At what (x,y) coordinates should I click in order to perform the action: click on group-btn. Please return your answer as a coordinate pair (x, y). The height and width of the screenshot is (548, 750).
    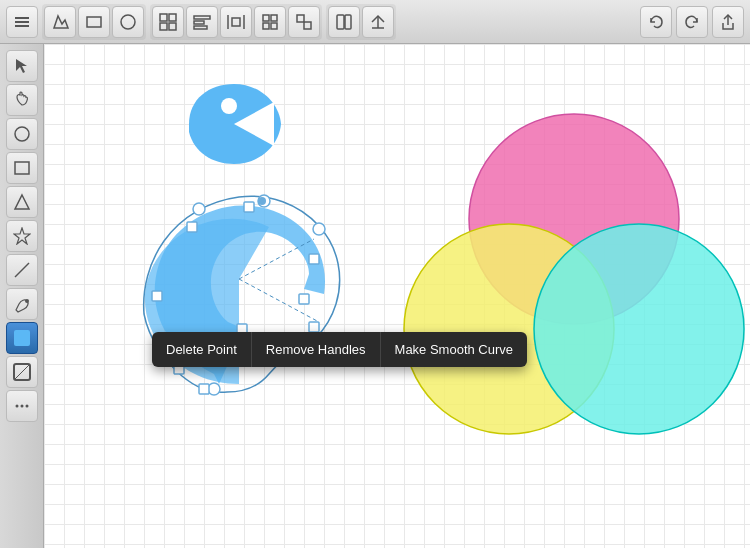
    Looking at the image, I should click on (270, 22).